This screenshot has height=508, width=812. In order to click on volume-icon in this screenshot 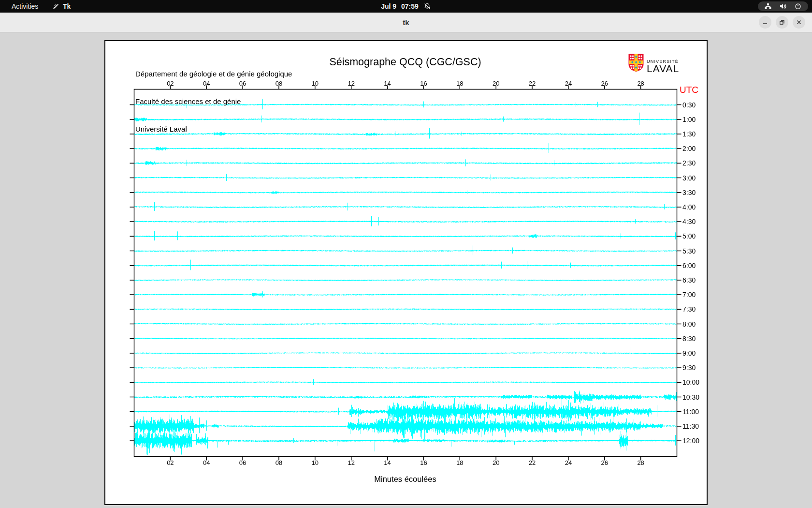, I will do `click(783, 6)`.